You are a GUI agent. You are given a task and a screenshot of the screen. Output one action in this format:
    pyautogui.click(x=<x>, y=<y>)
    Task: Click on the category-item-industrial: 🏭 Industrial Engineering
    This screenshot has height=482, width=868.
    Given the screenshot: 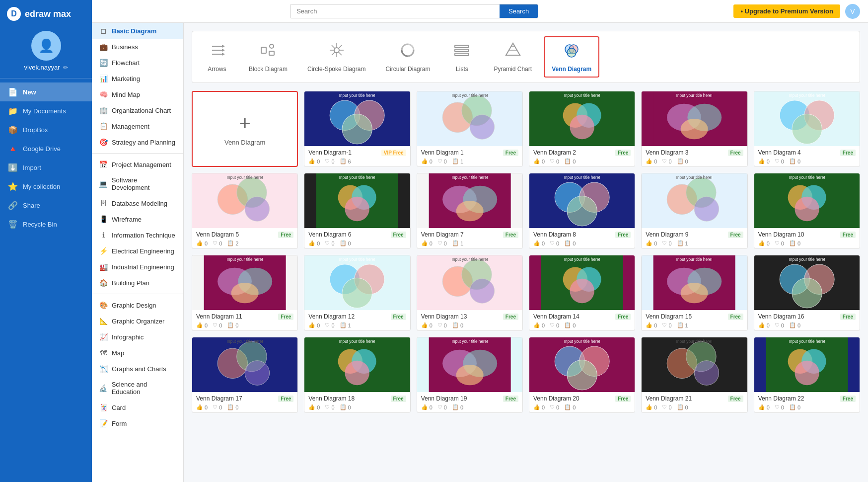 What is the action you would take?
    pyautogui.click(x=138, y=267)
    